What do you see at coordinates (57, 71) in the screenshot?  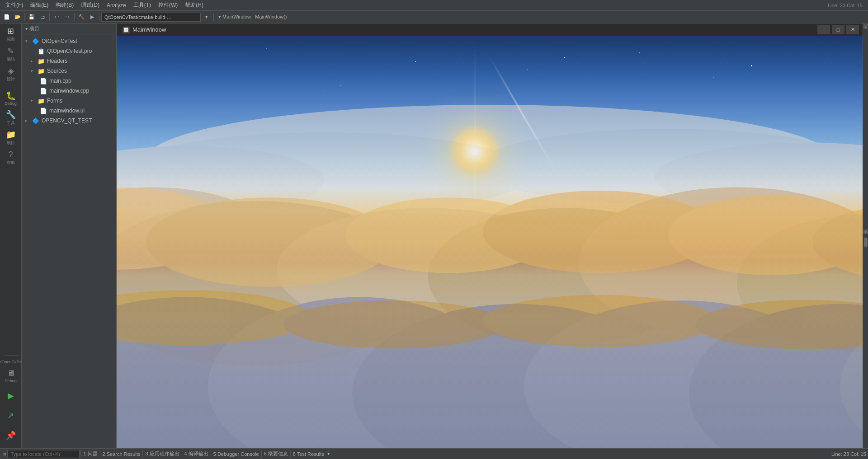 I see `tree-label-sources: Sources` at bounding box center [57, 71].